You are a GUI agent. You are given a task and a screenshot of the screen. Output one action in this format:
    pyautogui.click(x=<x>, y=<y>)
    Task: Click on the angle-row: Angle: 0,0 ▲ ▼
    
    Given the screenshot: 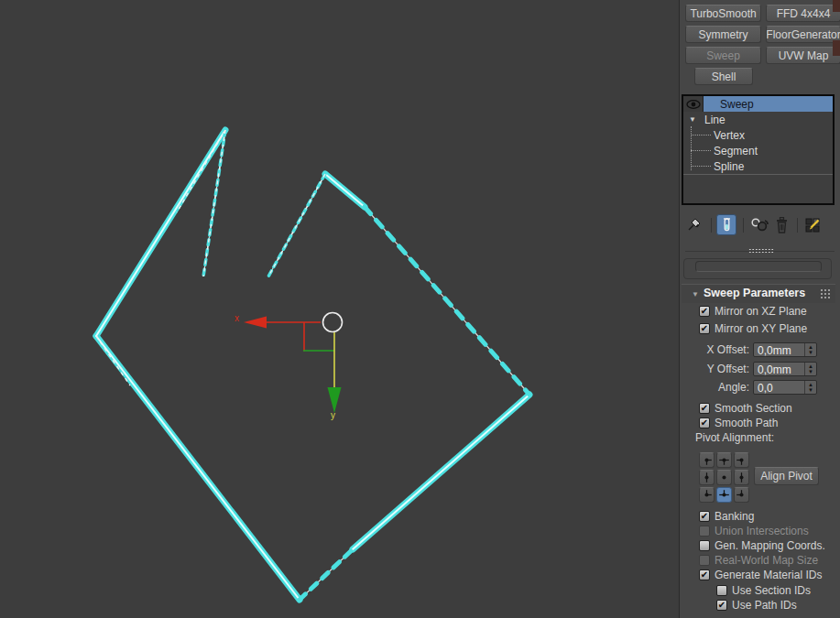 What is the action you would take?
    pyautogui.click(x=748, y=387)
    